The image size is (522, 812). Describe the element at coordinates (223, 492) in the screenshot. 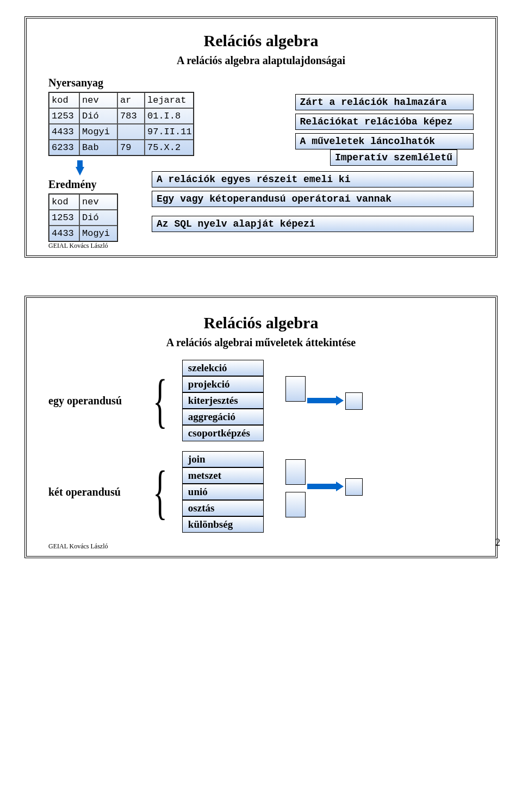

I see `binary-ops-list: join metszet unió osztás különbség` at that location.